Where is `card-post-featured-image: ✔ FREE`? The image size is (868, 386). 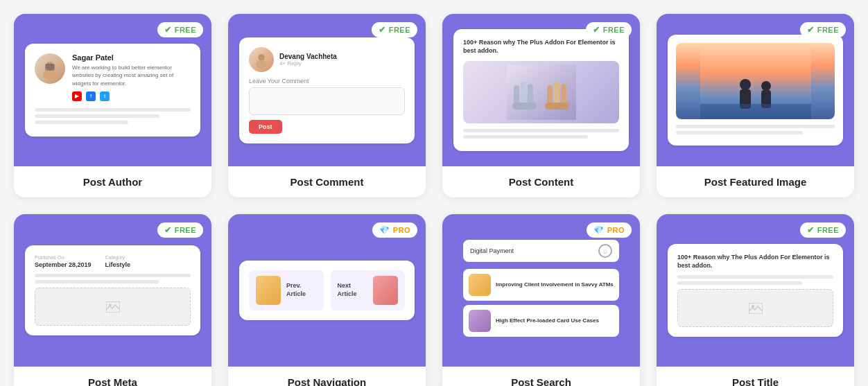 card-post-featured-image: ✔ FREE is located at coordinates (756, 105).